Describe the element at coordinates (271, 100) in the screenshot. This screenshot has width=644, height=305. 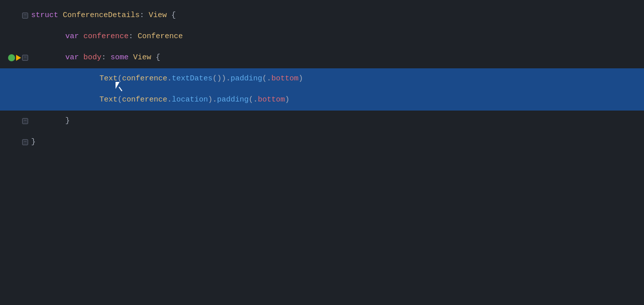
I see `token-bottom-5: bottom` at that location.